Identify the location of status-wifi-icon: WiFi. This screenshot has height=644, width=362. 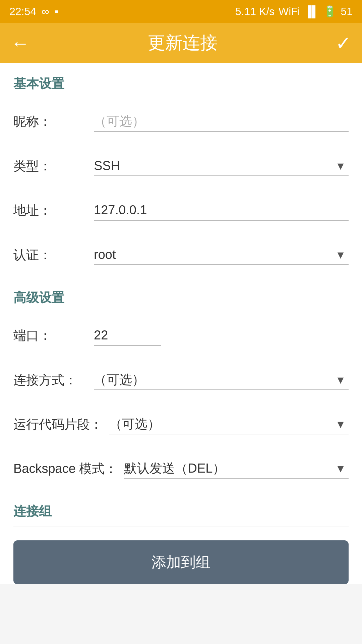
(289, 11).